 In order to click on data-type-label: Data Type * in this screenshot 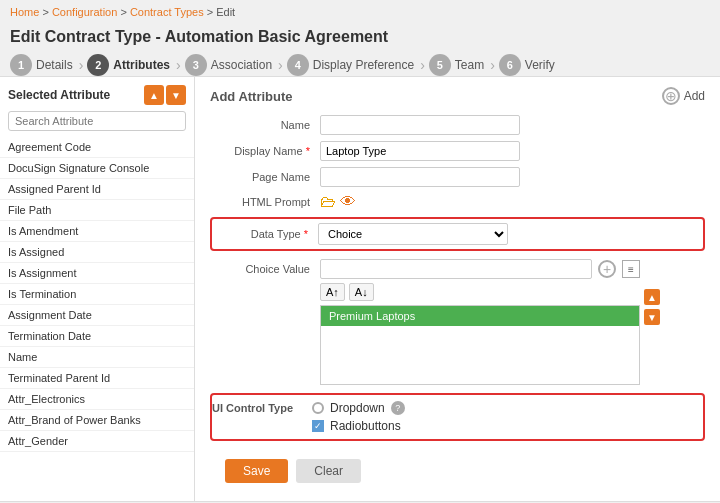, I will do `click(268, 234)`.